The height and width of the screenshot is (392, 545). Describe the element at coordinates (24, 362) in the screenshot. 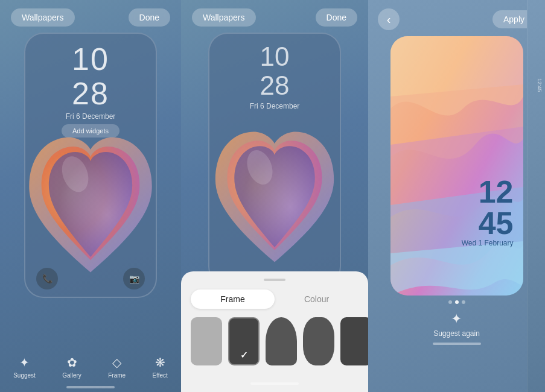

I see `suggest-icon: ✦` at that location.